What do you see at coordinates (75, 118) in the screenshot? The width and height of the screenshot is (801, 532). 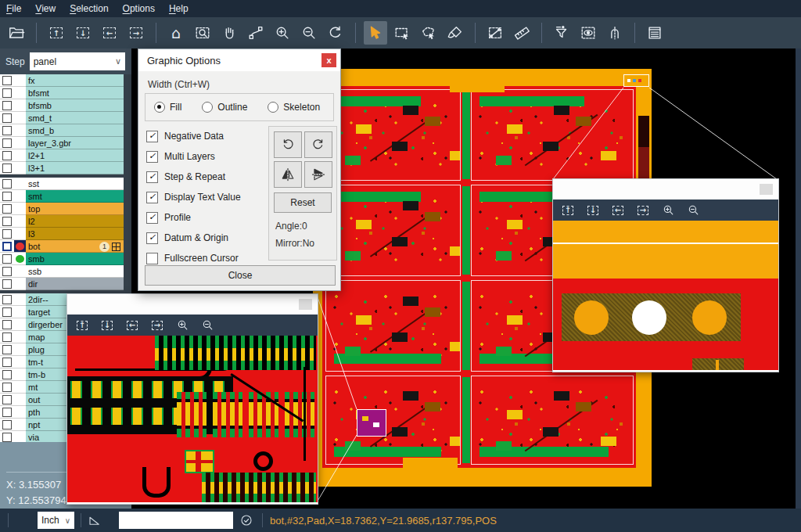 I see `layer-label: smd_t` at bounding box center [75, 118].